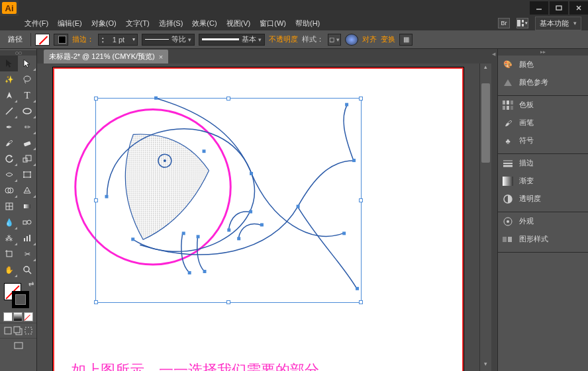 The height and width of the screenshot is (371, 588). I want to click on slice-tool: ✂, so click(28, 254).